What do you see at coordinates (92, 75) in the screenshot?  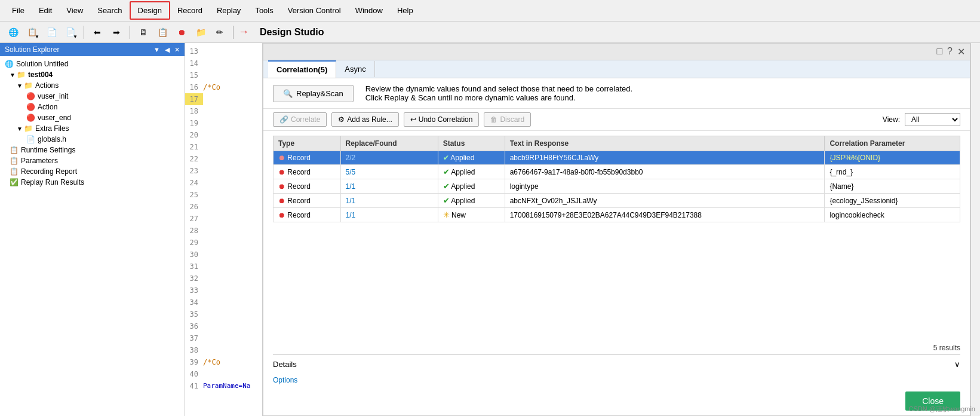 I see `tree-test004: ▼ 📁 test004` at bounding box center [92, 75].